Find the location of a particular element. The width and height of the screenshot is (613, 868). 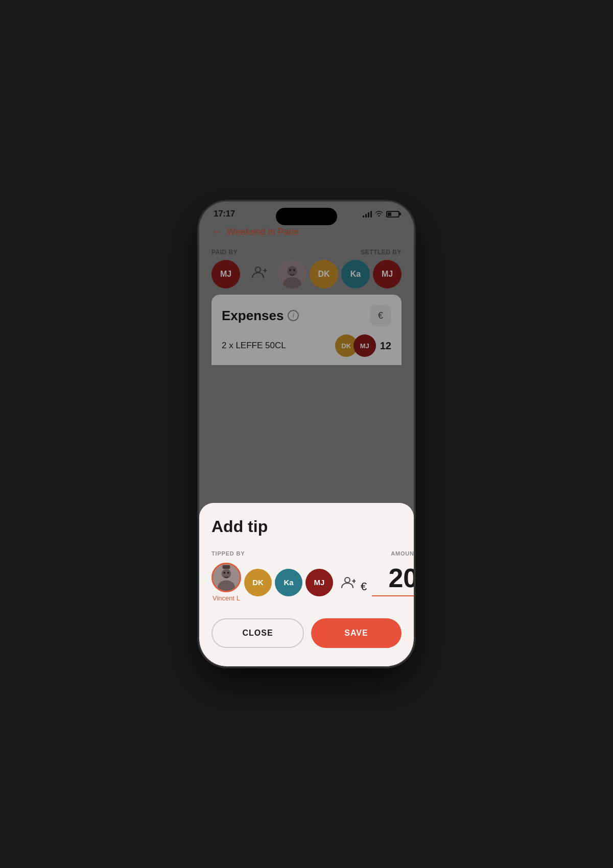

amount-section: AMOUNT € is located at coordinates (387, 574).